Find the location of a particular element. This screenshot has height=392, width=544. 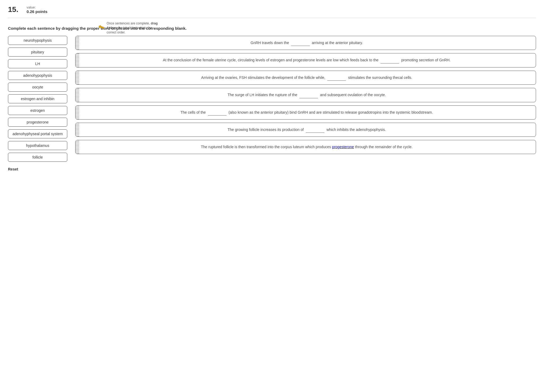

value-label: value: is located at coordinates (37, 7).